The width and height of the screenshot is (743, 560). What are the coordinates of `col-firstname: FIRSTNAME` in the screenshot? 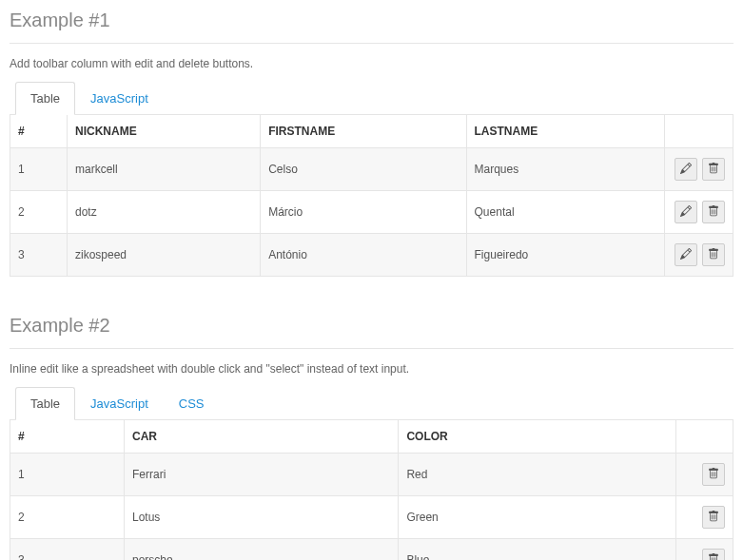 It's located at (363, 131).